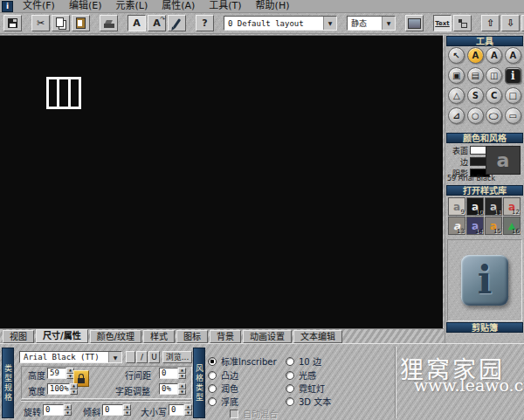  I want to click on radio-3d-text: 3D 文本, so click(308, 402).